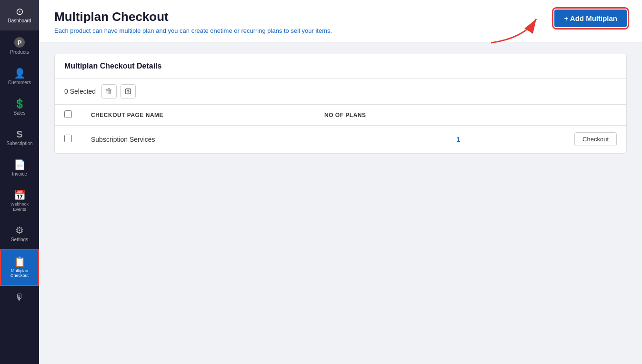  What do you see at coordinates (341, 91) in the screenshot?
I see `table-toolbar: 0 Selected 🗑` at bounding box center [341, 91].